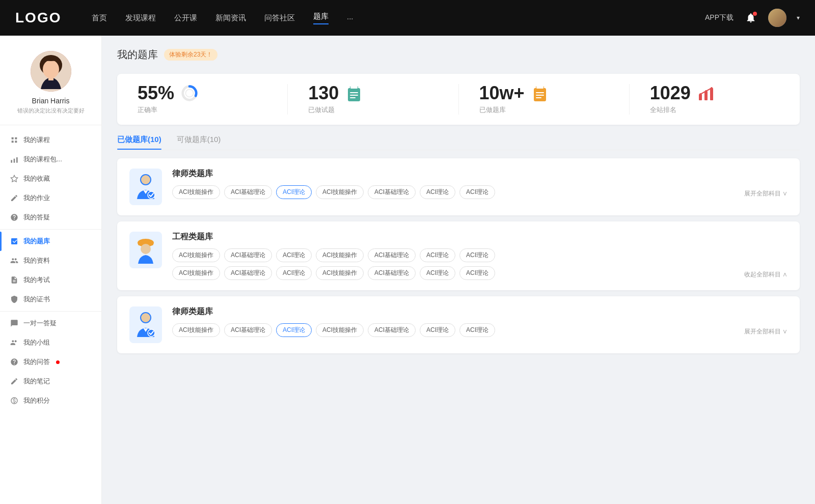 This screenshot has height=504, width=815. What do you see at coordinates (766, 194) in the screenshot?
I see `expand-btn-1: 展开全部科目 ∨` at bounding box center [766, 194].